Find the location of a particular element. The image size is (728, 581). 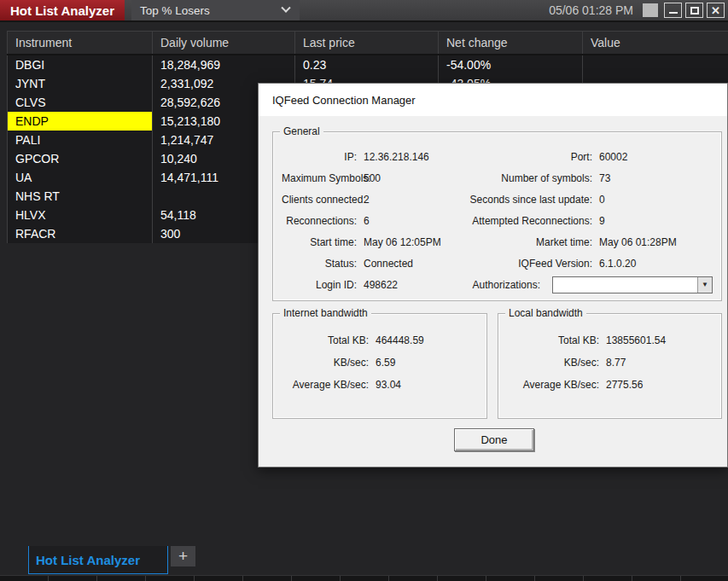

table-cell: CLVS is located at coordinates (79, 102).